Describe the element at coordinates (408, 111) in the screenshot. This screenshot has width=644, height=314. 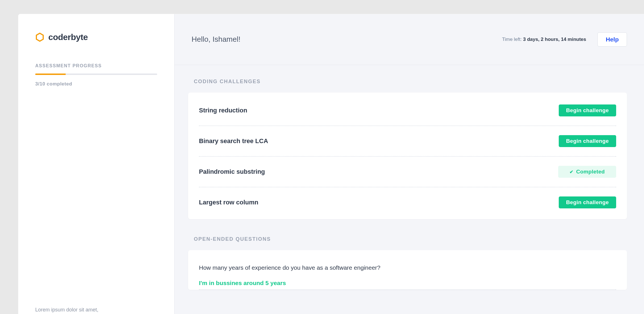
I see `challenge-row: String reduction Begin challenge` at that location.